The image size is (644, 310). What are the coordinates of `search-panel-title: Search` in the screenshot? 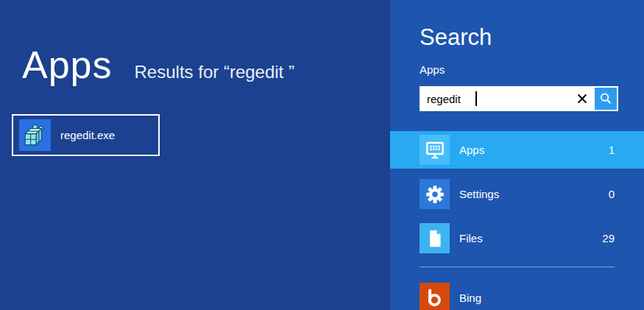 It's located at (456, 38).